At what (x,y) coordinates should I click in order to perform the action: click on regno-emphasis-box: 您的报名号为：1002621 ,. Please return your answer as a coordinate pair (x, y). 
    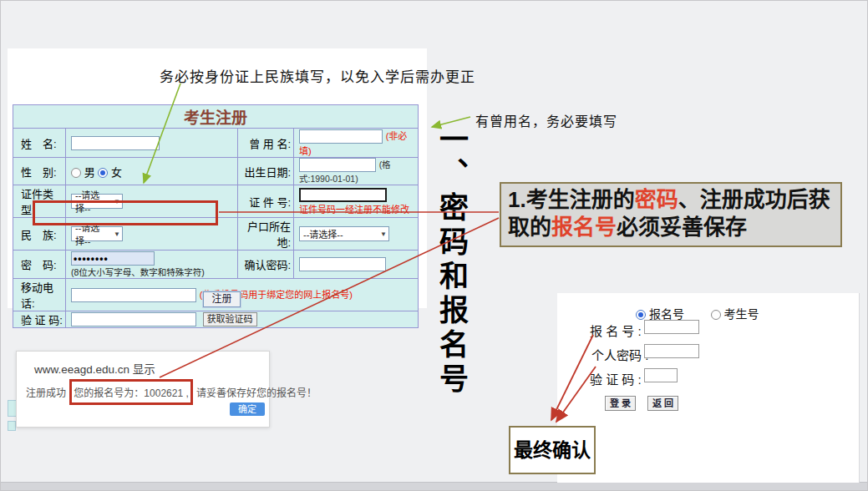
    Looking at the image, I should click on (130, 392).